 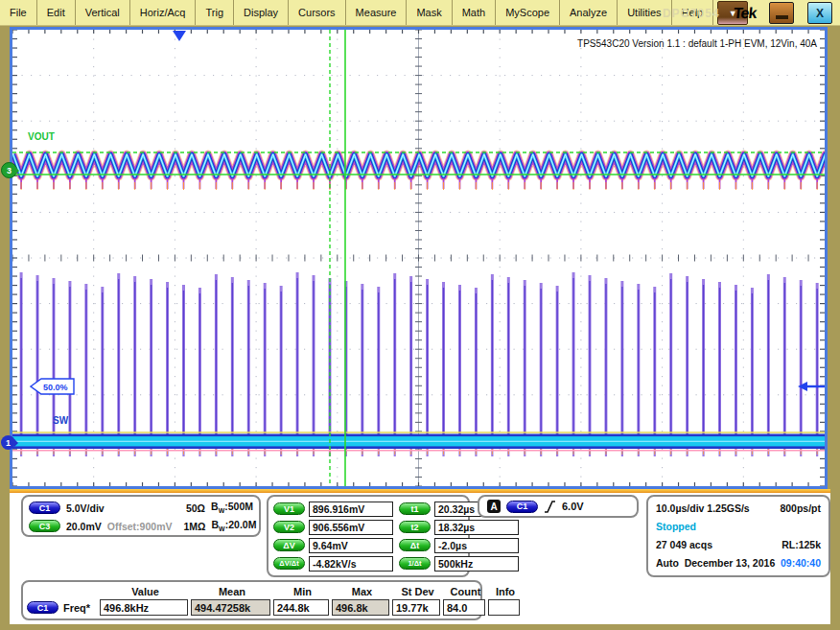 I want to click on meas-header-value: Value, so click(x=146, y=592).